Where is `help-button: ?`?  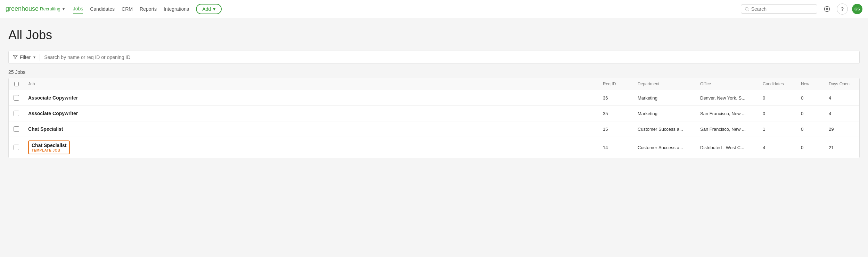 help-button: ? is located at coordinates (842, 9).